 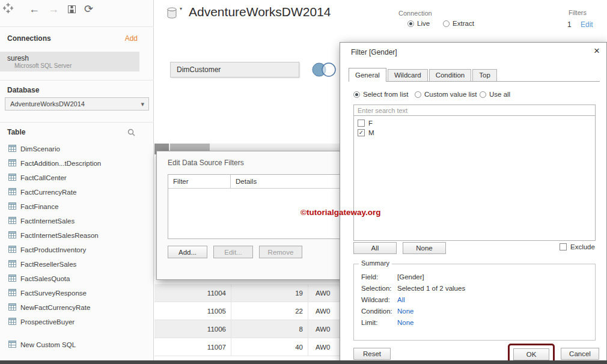 I want to click on table-name: FactCurrencyRate, so click(x=48, y=192).